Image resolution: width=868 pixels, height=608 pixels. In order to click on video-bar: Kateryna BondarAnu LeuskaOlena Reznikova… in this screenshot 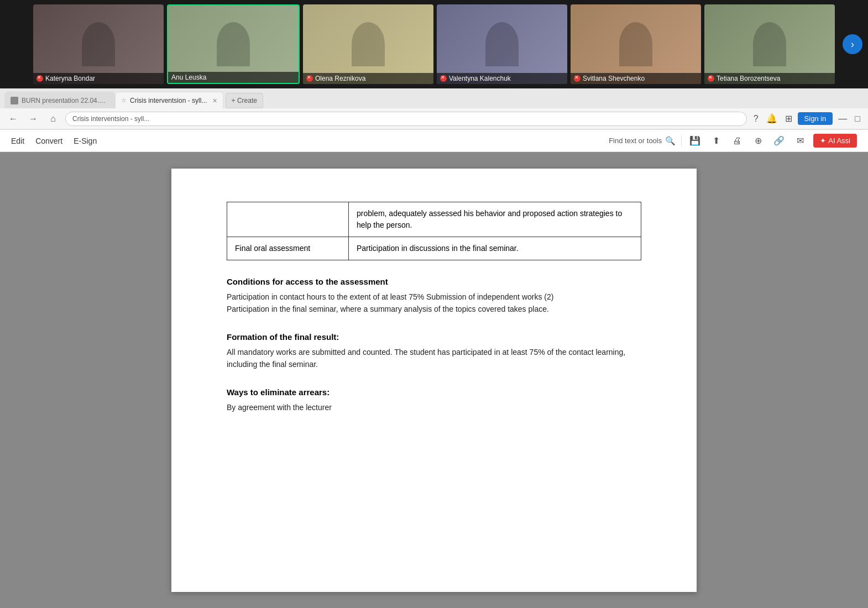, I will do `click(434, 44)`.